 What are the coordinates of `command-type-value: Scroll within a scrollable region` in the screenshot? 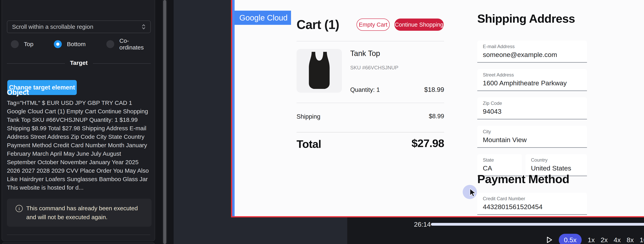 It's located at (52, 27).